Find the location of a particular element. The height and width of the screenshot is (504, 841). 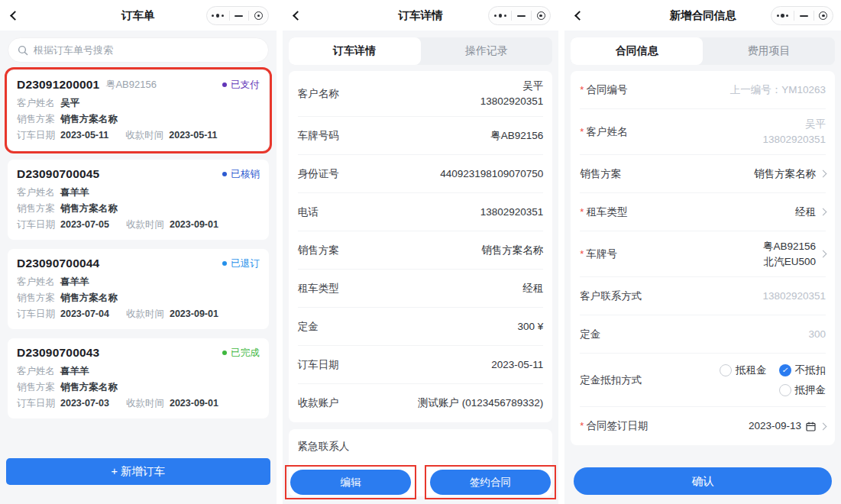

status-badge: 已支付 is located at coordinates (241, 86).